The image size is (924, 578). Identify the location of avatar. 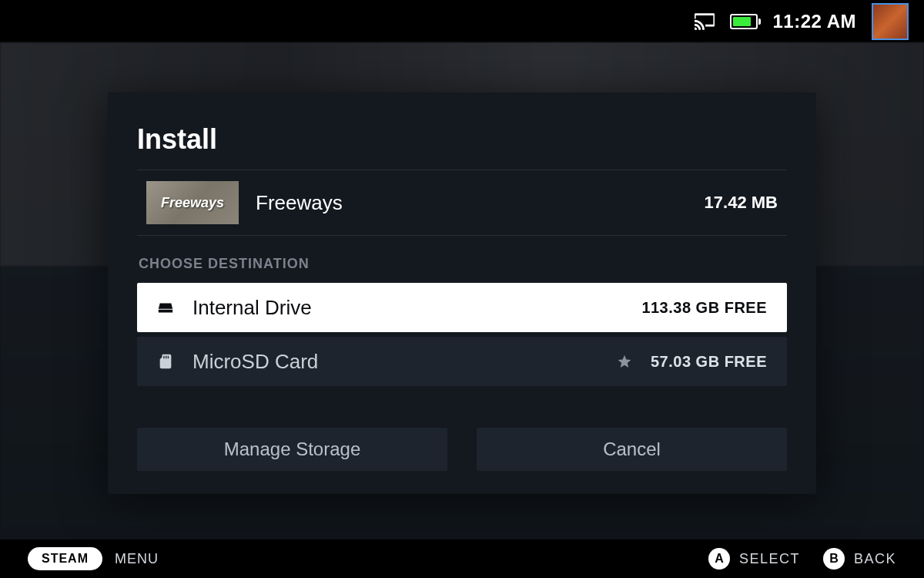
(890, 22).